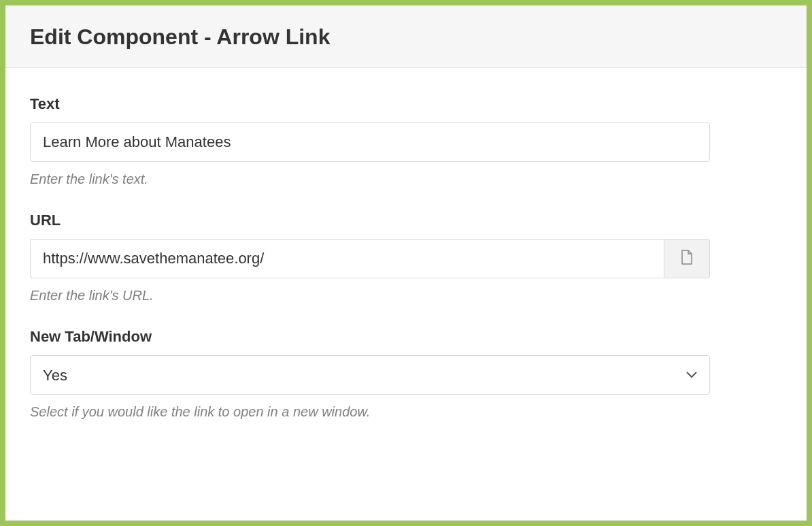 The height and width of the screenshot is (526, 812). What do you see at coordinates (406, 337) in the screenshot?
I see `label-new-tab: New Tab/Window` at bounding box center [406, 337].